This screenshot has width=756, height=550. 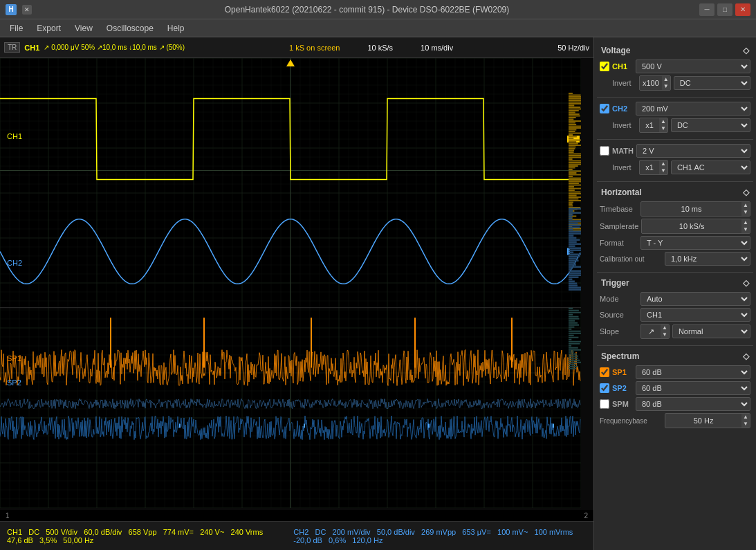 I want to click on ch1-voltage-row: CH1 500 V Invert x100 ▲ ▼, so click(x=675, y=76).